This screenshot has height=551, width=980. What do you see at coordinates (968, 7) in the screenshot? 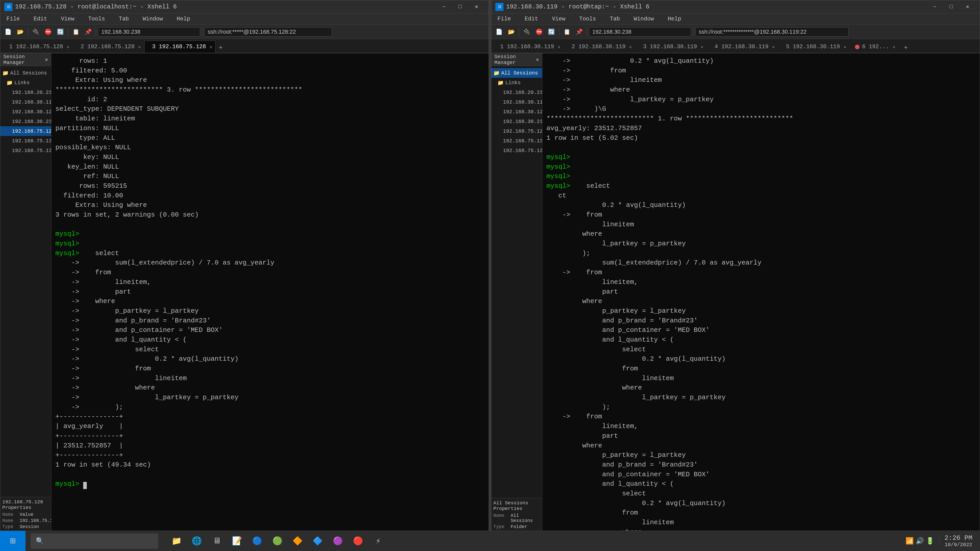
I see `right-close-btn: ✕` at bounding box center [968, 7].